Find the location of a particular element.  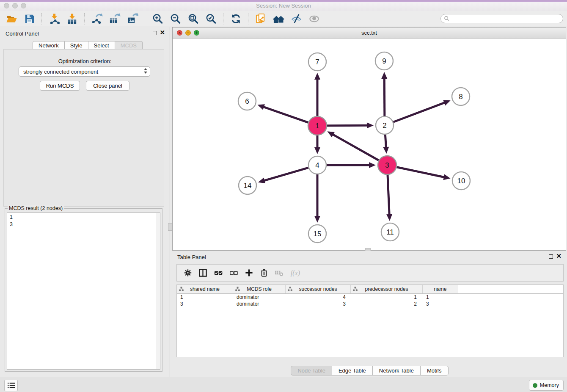

column-header-label: successor nodes is located at coordinates (318, 289).